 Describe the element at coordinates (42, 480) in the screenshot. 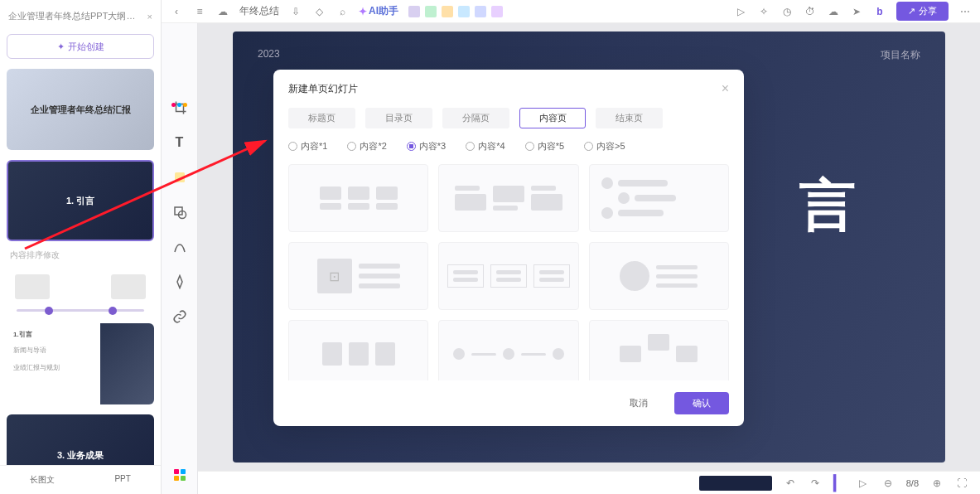

I see `tab-longform: 长图文` at that location.